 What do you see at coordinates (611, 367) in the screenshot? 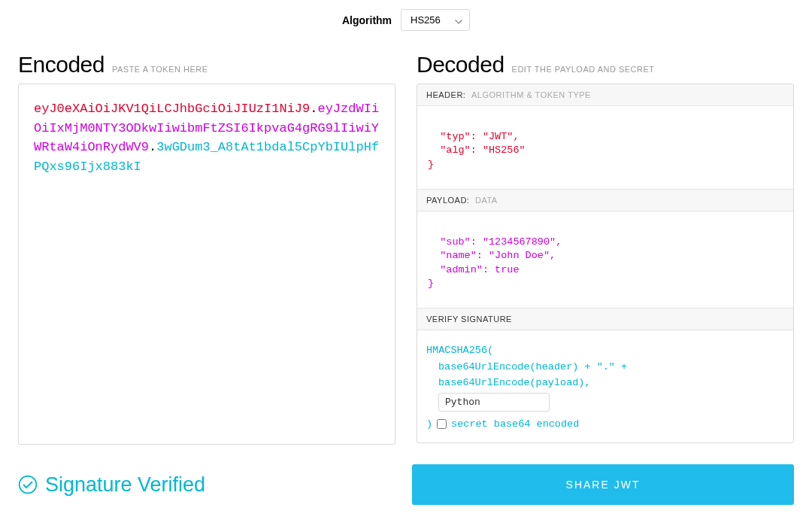
I see `sig-line: base64UrlEncode(header) + "." +` at bounding box center [611, 367].